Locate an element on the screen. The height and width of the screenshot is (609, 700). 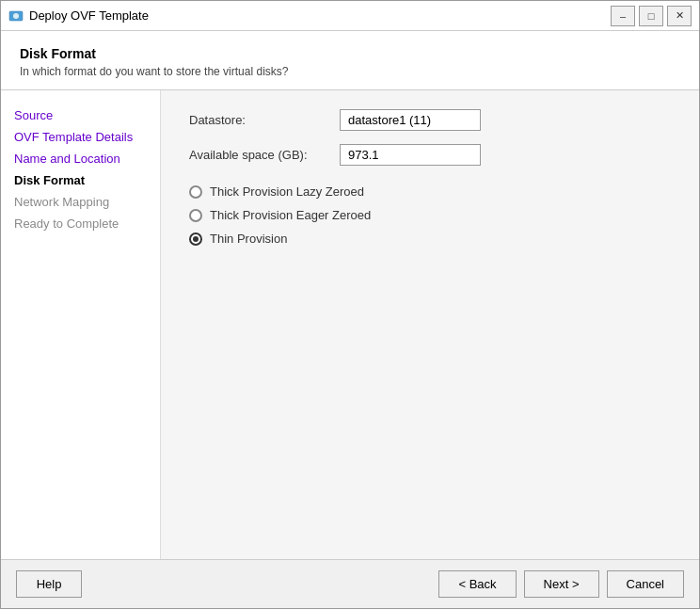
datastore-row: Datastore: datastore1 (11) is located at coordinates (430, 120).